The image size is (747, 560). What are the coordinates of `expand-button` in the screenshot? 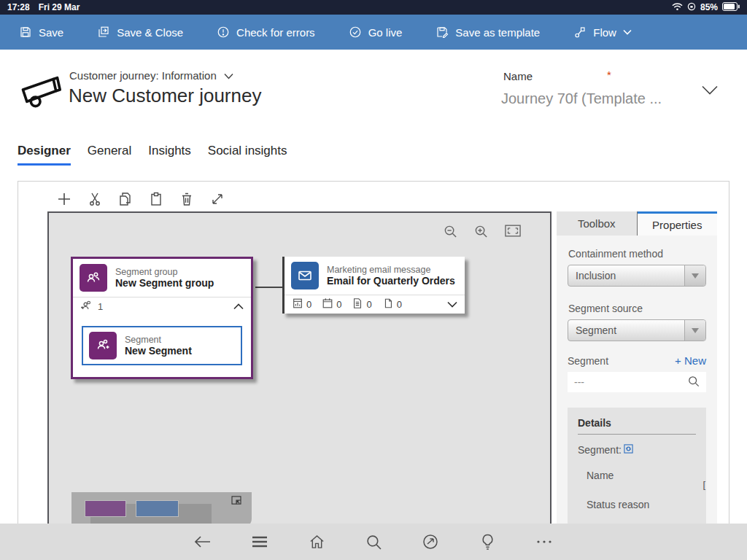 It's located at (217, 199).